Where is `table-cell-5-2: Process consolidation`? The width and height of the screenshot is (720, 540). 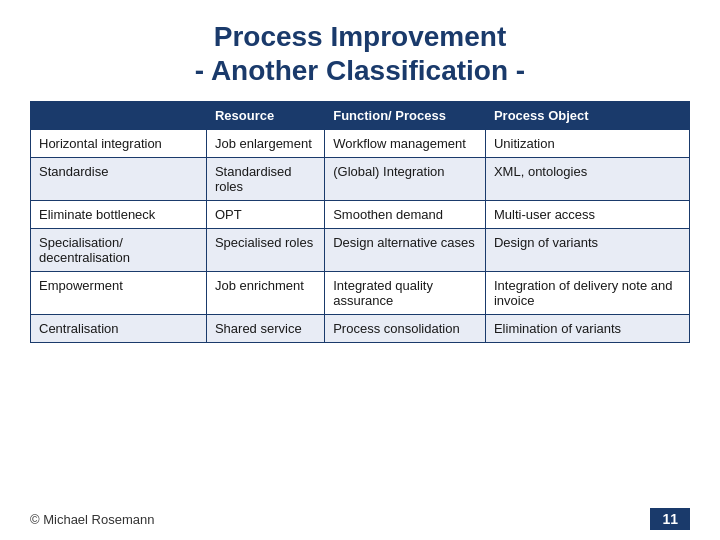 table-cell-5-2: Process consolidation is located at coordinates (406, 329).